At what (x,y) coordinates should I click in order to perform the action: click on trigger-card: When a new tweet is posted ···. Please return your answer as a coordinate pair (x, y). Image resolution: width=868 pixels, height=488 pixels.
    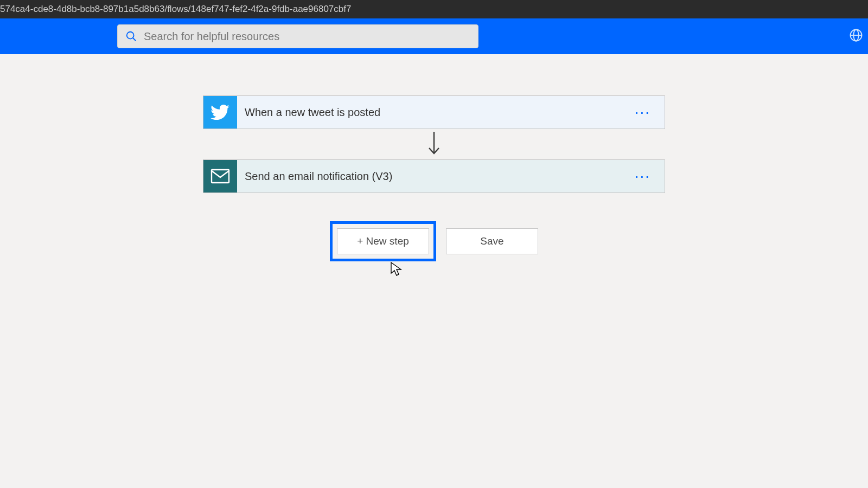
    Looking at the image, I should click on (434, 112).